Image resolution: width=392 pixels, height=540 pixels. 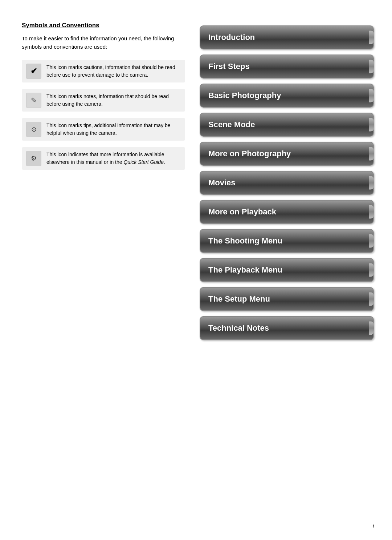 What do you see at coordinates (287, 125) in the screenshot?
I see `tab-button-scene-mode: Scene Mode` at bounding box center [287, 125].